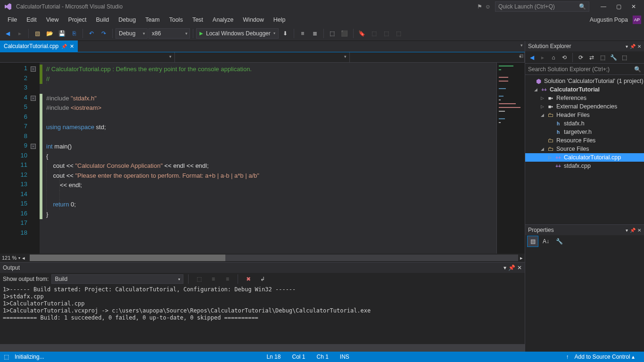 Image resolution: width=644 pixels, height=362 pixels. I want to click on nav-project-select, so click(88, 58).